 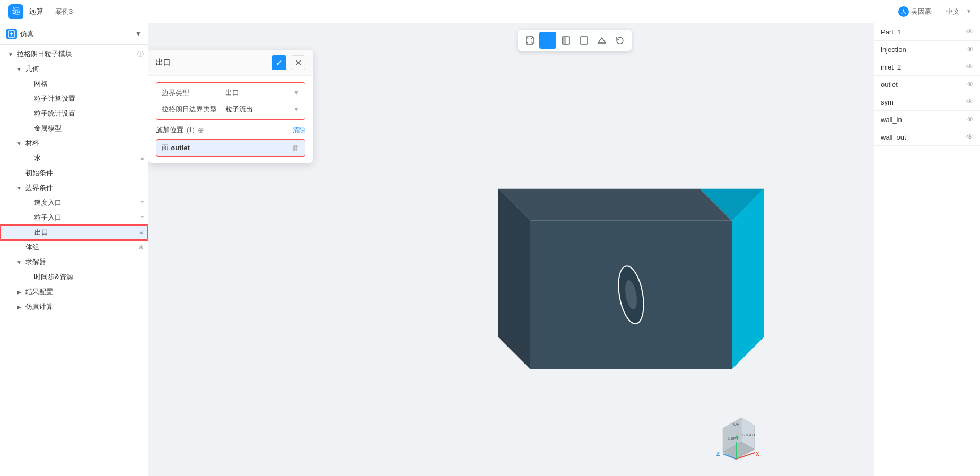 What do you see at coordinates (64, 12) in the screenshot?
I see `project-name: 案例3` at bounding box center [64, 12].